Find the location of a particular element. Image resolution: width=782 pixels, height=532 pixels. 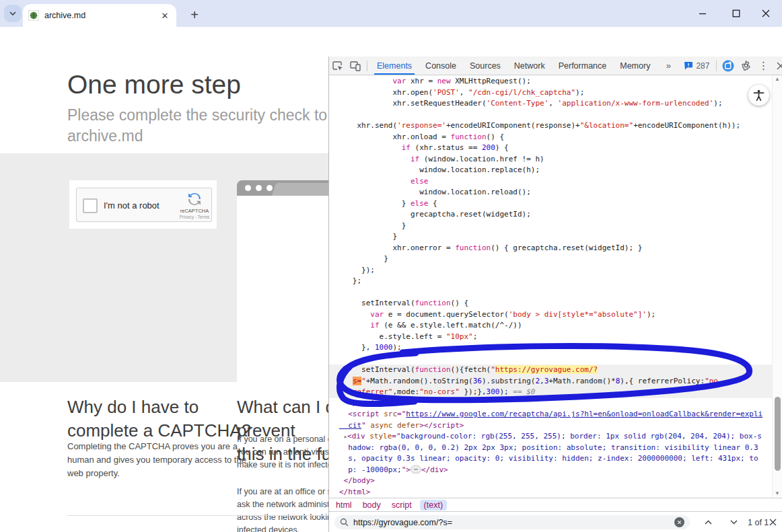

code-line: s, opacity 0.3s linear; opacity: 0; visi… is located at coordinates (556, 459).